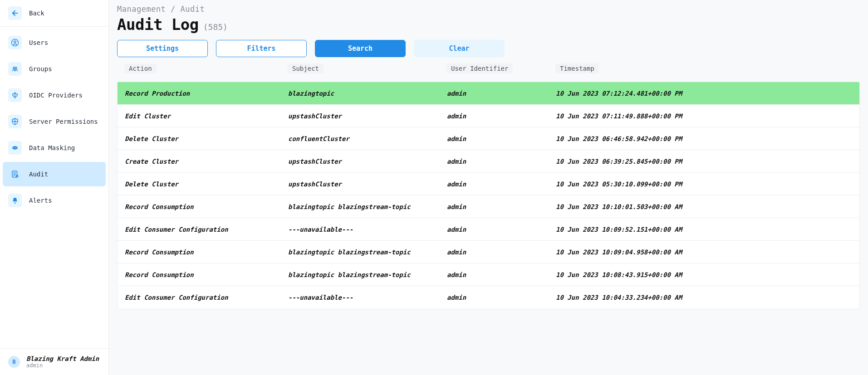  What do you see at coordinates (704, 229) in the screenshot?
I see `cell-timestamp: 10 Jun 2023 10:09:52.151+00:00 AM` at bounding box center [704, 229].